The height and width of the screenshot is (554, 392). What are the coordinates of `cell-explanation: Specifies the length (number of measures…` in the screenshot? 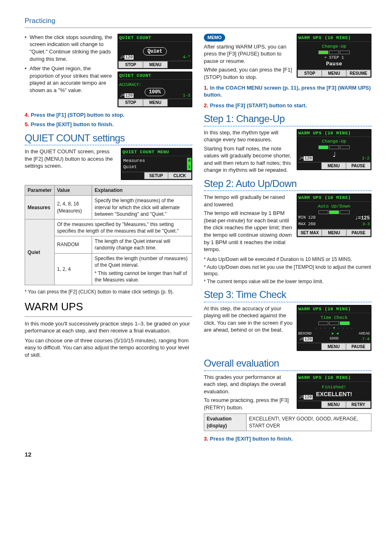 It's located at (142, 269).